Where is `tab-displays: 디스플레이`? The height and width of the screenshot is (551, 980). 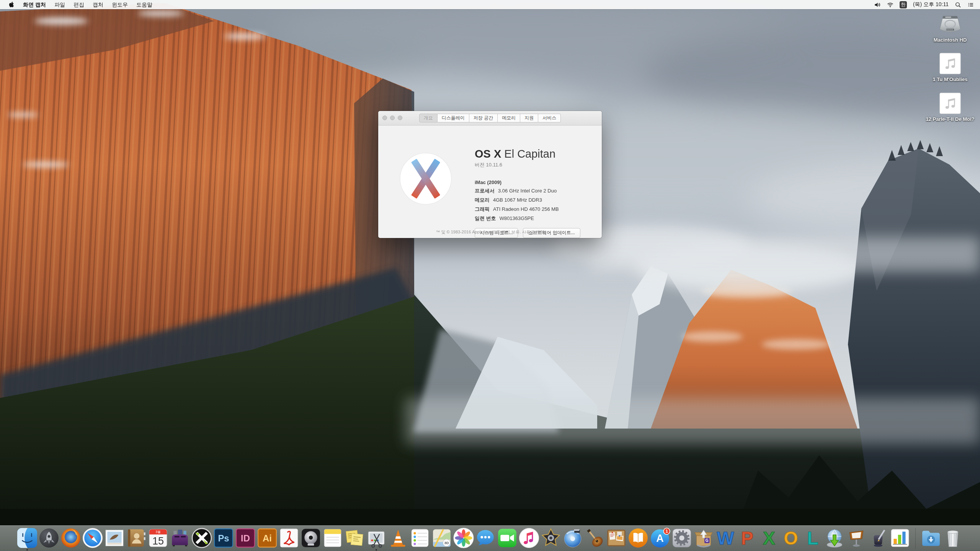 tab-displays: 디스플레이 is located at coordinates (453, 118).